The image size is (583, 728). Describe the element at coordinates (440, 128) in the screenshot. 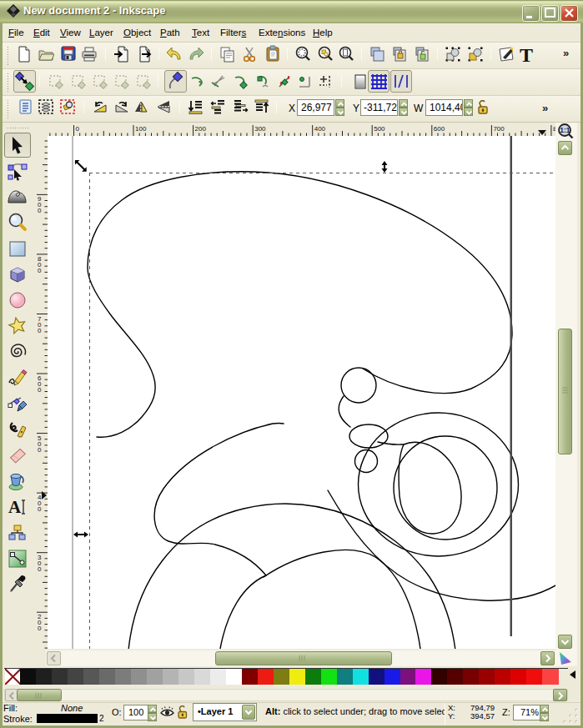

I see `svg-text: 600` at that location.